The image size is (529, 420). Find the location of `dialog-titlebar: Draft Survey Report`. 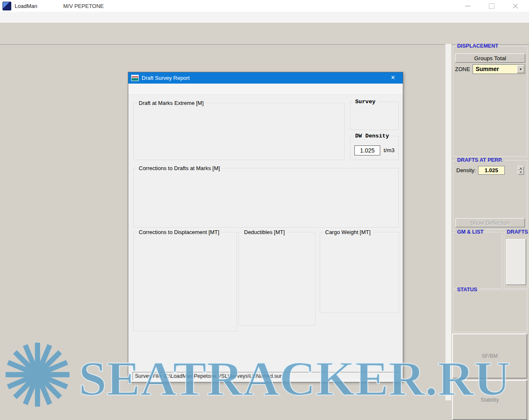

dialog-titlebar: Draft Survey Report is located at coordinates (266, 78).